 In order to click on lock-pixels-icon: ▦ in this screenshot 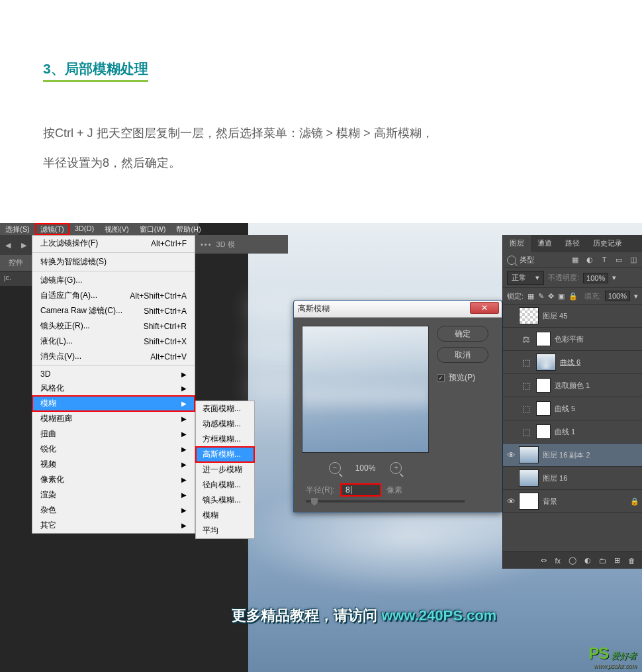, I will do `click(531, 297)`.